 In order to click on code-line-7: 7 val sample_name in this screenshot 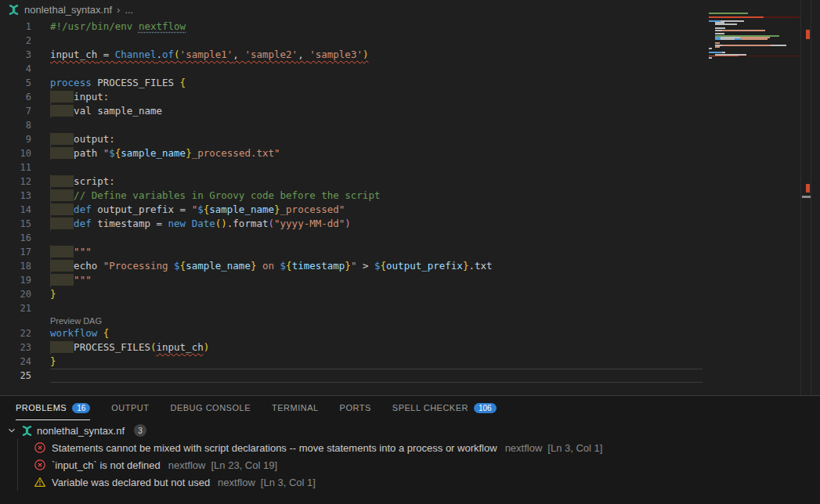, I will do `click(400, 111)`.